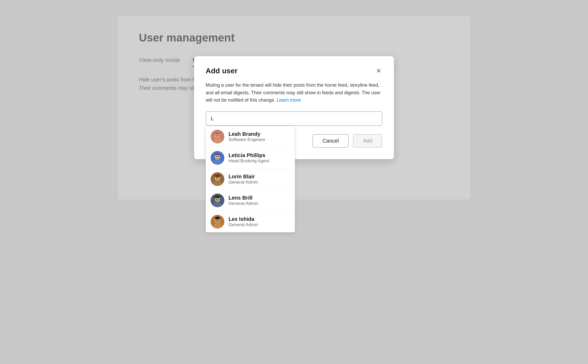 The image size is (588, 364). I want to click on modal-learn-more-link: Learn more, so click(289, 100).